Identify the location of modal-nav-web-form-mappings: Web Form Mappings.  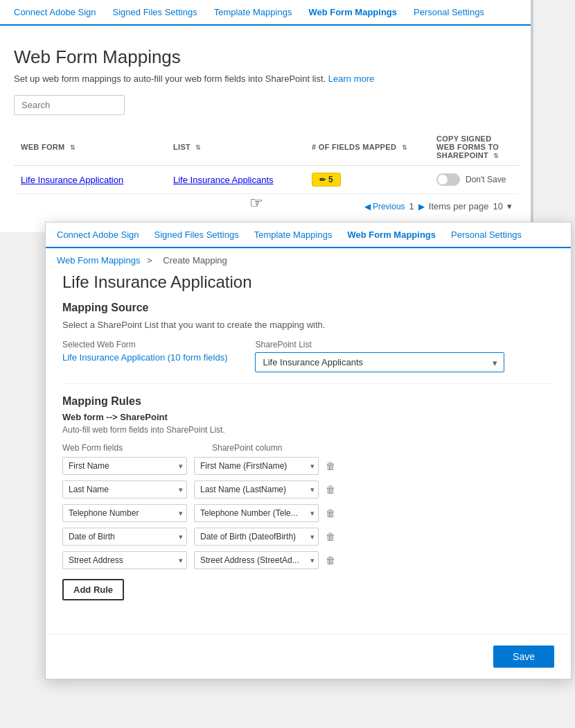
(391, 234).